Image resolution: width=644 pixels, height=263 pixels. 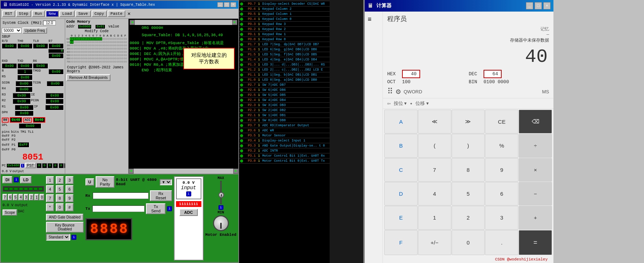 What do you see at coordinates (49, 23) in the screenshot?
I see `sys-clock-input` at bounding box center [49, 23].